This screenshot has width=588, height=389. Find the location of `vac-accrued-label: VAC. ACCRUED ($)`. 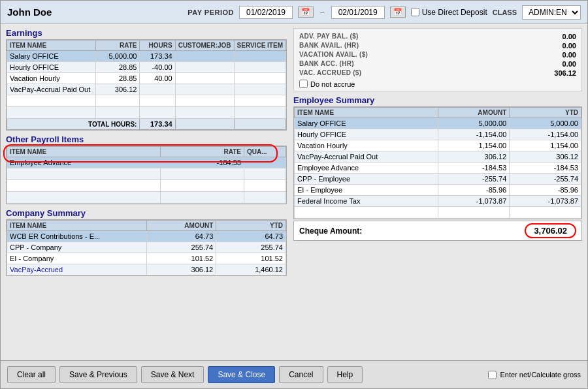

vac-accrued-label: VAC. ACCRUED ($) is located at coordinates (331, 73).